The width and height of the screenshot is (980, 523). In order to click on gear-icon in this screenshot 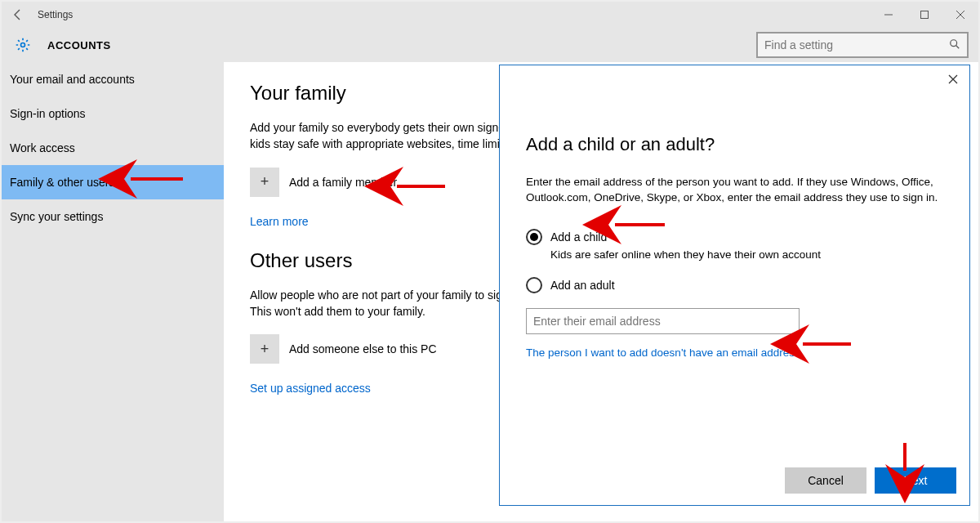, I will do `click(23, 45)`.